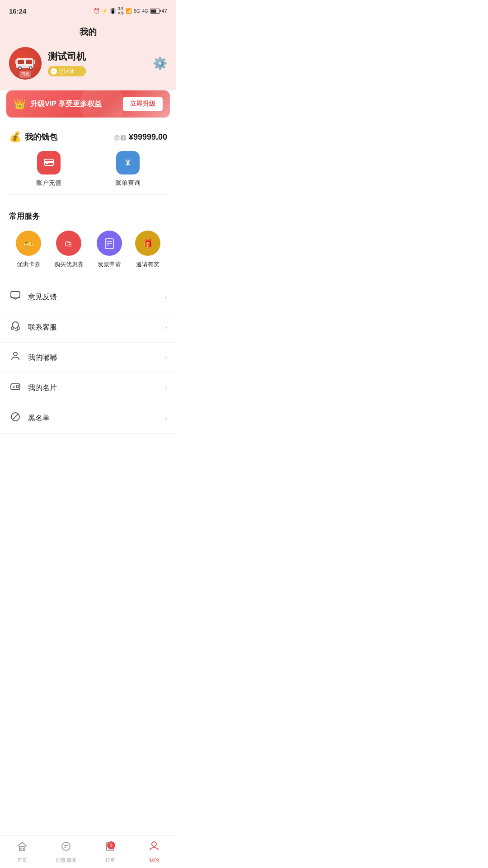  What do you see at coordinates (33, 358) in the screenshot?
I see `menu-dudu-left: 我的嘟嘟` at bounding box center [33, 358].